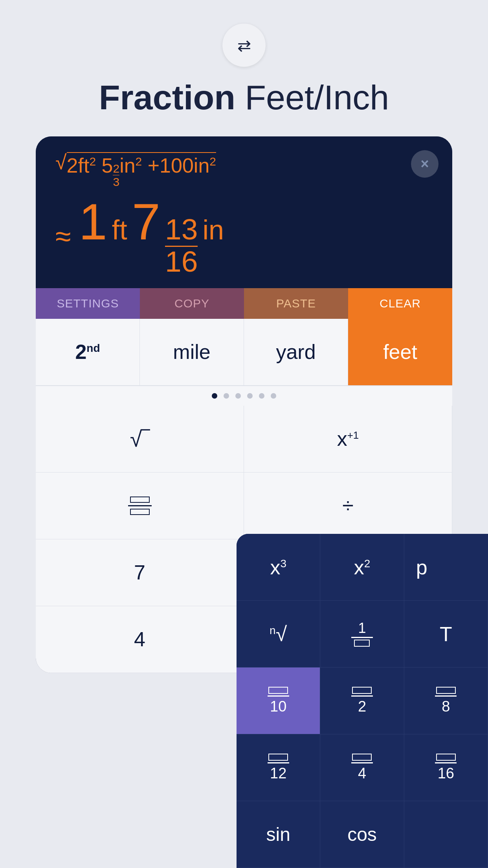 The image size is (488, 868). I want to click on swap-icon: ⇄, so click(244, 46).